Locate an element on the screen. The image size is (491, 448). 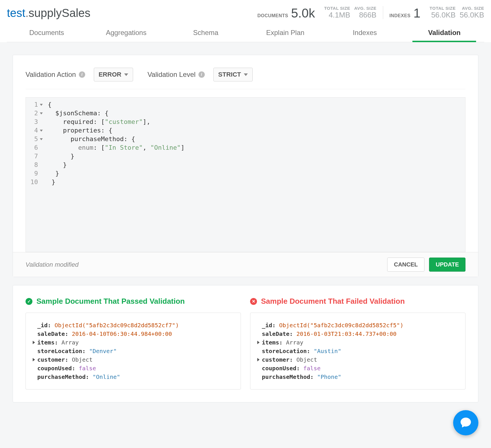
tab-indexes: Indexes is located at coordinates (365, 33).